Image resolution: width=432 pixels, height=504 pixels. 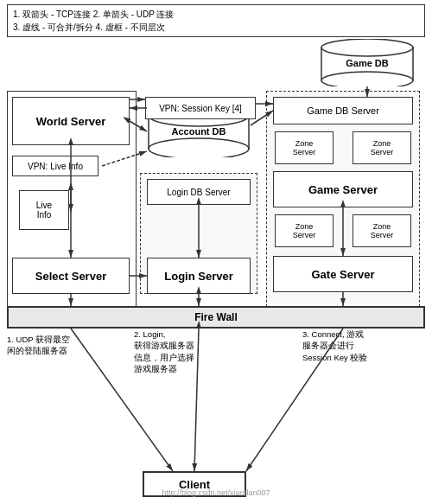 What do you see at coordinates (55, 166) in the screenshot?
I see `vpn-live-info: VPN: Live Info` at bounding box center [55, 166].